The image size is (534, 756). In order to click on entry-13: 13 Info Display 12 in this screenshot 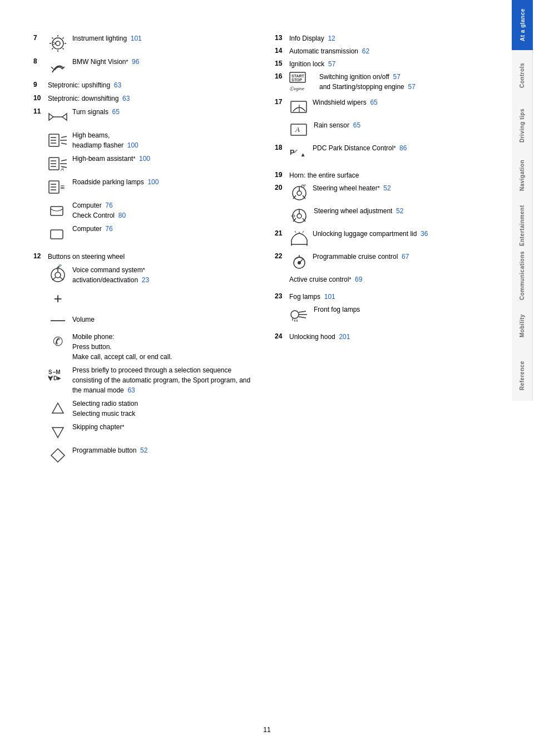, I will do `click(384, 38)`.